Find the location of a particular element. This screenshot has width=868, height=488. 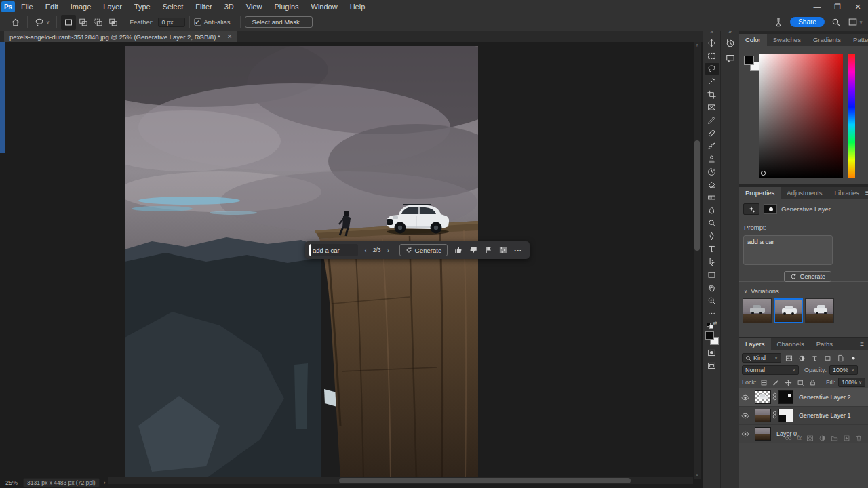

menu-type: Type is located at coordinates (142, 7).